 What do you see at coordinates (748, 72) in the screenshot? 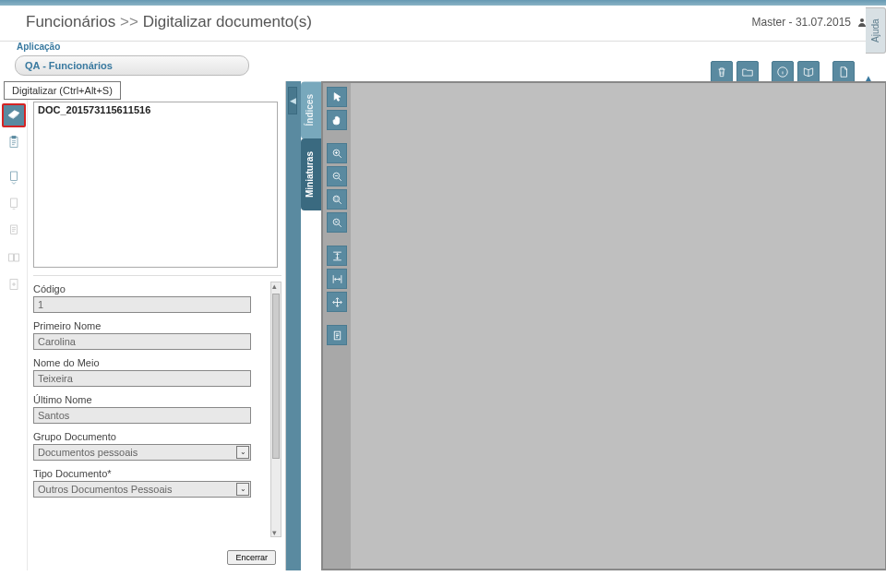
I see `toolbar-folder-button` at bounding box center [748, 72].